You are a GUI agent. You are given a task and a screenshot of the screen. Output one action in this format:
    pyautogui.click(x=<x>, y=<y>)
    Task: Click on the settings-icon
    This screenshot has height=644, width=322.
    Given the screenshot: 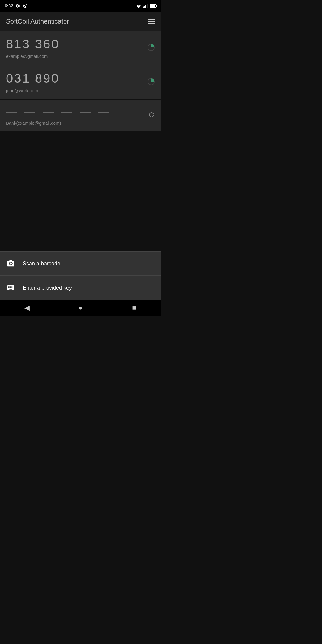 What is the action you would take?
    pyautogui.click(x=18, y=6)
    